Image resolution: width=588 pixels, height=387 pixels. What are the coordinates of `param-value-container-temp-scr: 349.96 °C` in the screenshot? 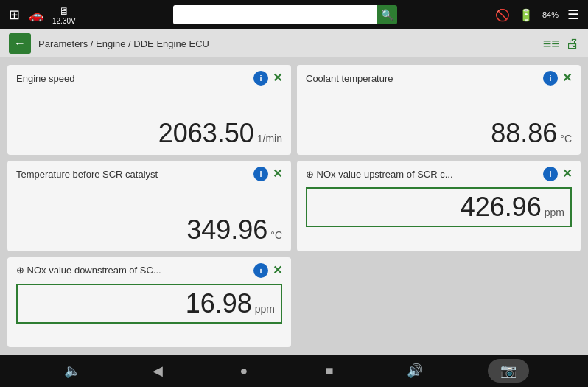 It's located at (149, 227).